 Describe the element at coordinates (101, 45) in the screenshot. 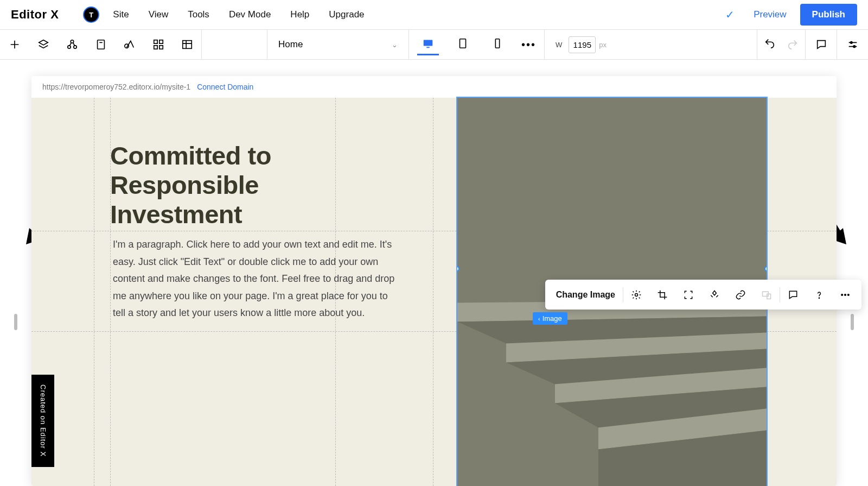

I see `pages-button` at that location.